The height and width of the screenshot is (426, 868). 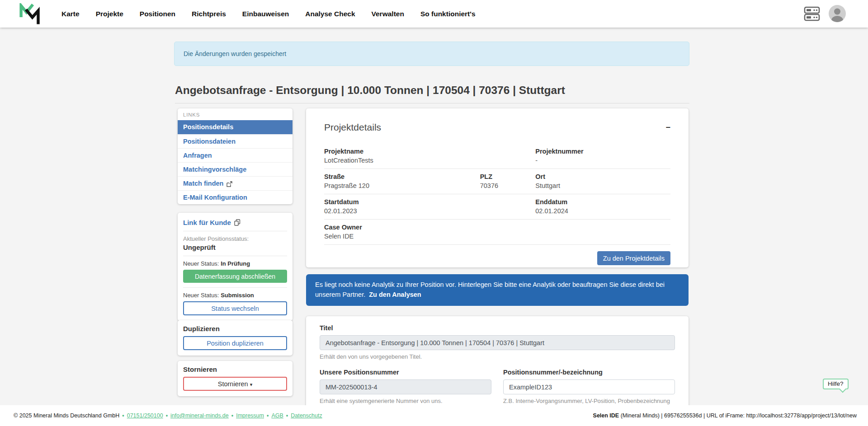 I want to click on field-value: Pragstraße 120, so click(x=402, y=186).